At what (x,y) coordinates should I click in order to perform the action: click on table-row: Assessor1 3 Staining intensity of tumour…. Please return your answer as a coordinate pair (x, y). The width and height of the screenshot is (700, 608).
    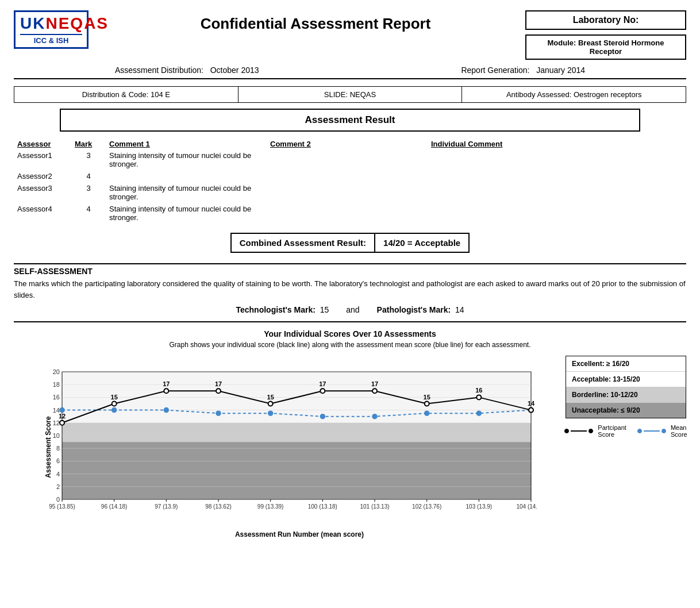
    Looking at the image, I should click on (350, 160).